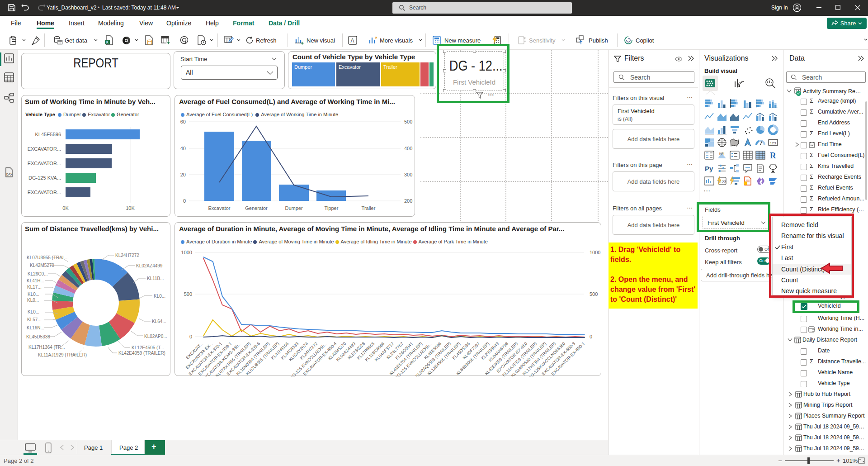 This screenshot has width=868, height=466. Describe the element at coordinates (183, 148) in the screenshot. I see `svg-text: 40` at that location.